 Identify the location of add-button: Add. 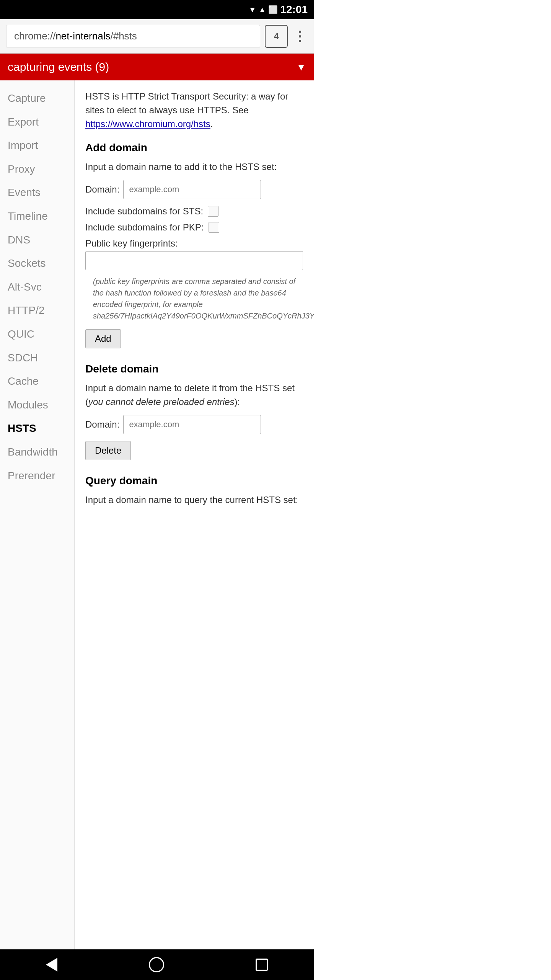
(103, 339).